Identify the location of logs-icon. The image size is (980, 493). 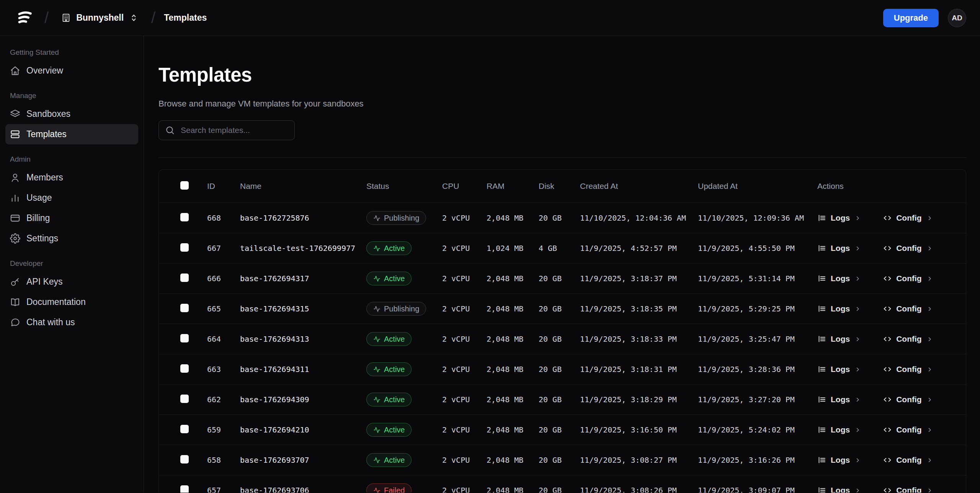
(822, 400).